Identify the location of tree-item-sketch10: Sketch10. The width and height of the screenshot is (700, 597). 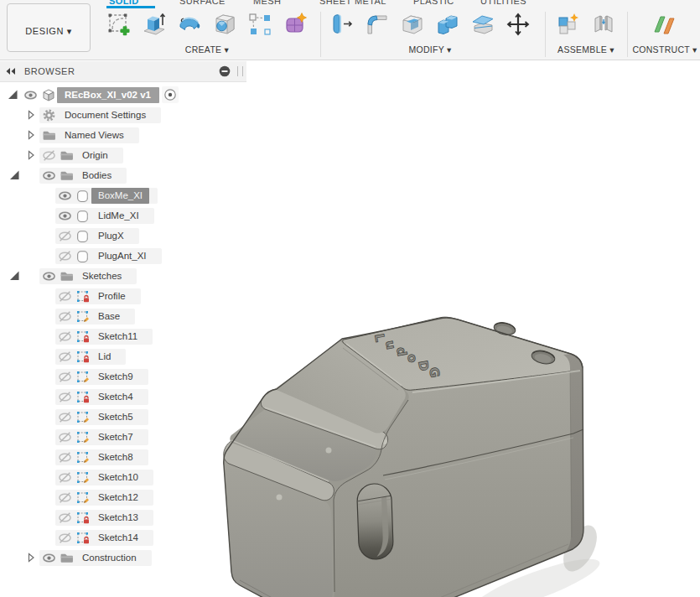
(126, 477).